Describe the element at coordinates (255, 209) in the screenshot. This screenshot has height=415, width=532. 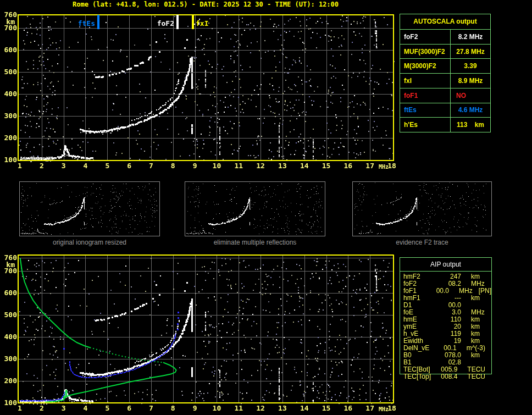
I see `thumbnail-eliminate-canvas` at that location.